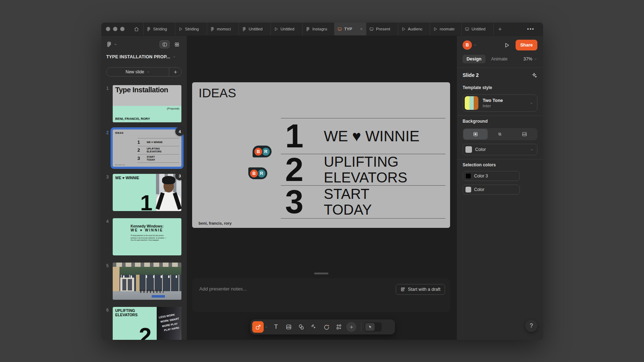  I want to click on figma-menu-button, so click(112, 44).